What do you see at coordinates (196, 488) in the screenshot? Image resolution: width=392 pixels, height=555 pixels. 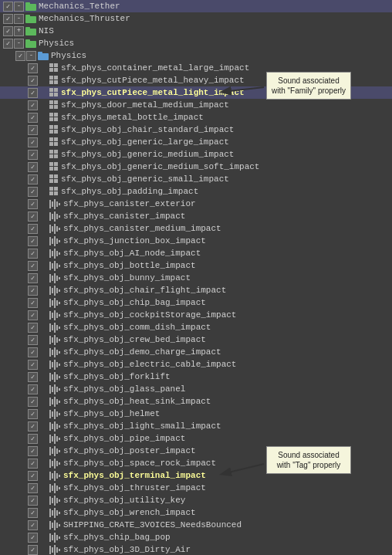 I see `tree-item: sfx_phys_obj_thruster_impact` at bounding box center [196, 488].